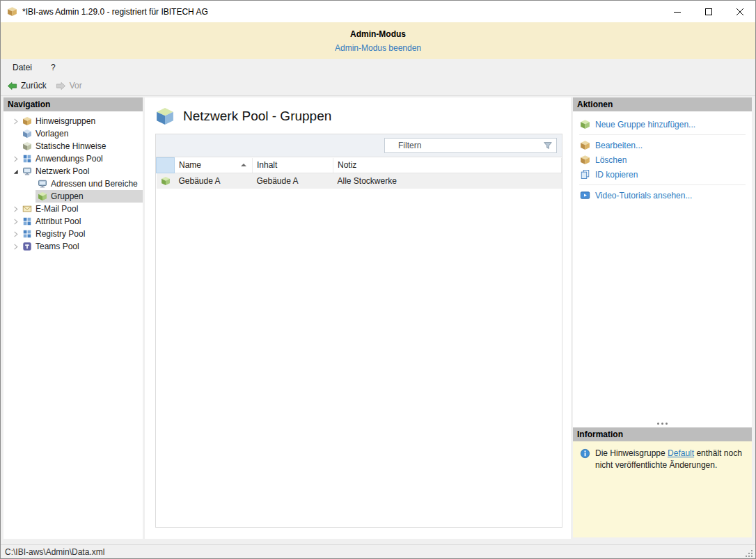 Image resolution: width=756 pixels, height=559 pixels. What do you see at coordinates (73, 134) in the screenshot?
I see `nav-item-vorlagen: Vorlagen` at bounding box center [73, 134].